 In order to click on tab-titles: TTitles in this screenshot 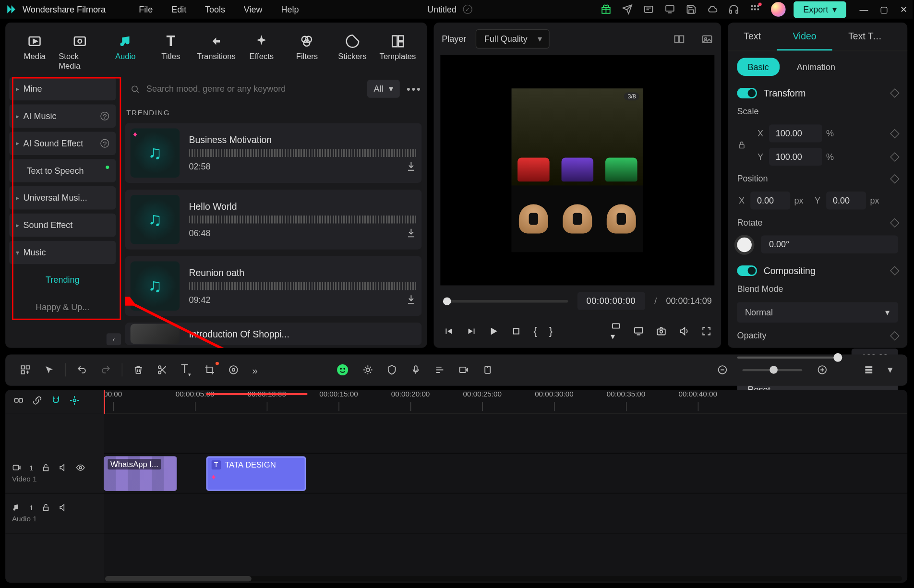, I will do `click(171, 53)`.